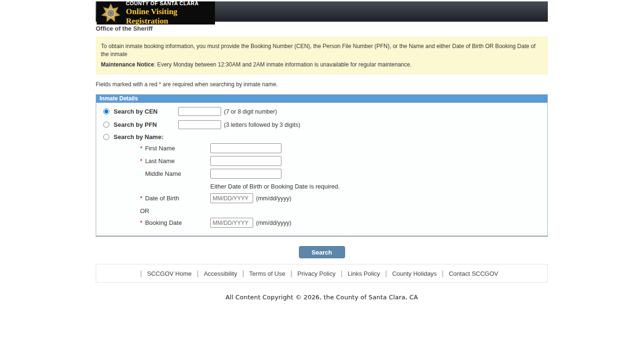  What do you see at coordinates (415, 273) in the screenshot?
I see `footer-link-county-holidays: County Holidays` at bounding box center [415, 273].